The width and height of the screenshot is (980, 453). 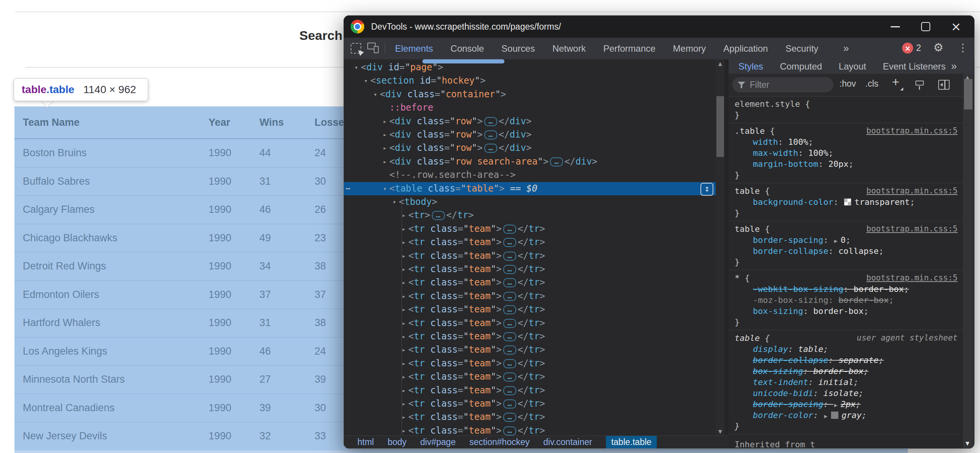 What do you see at coordinates (846, 153) in the screenshot?
I see `style-rule: bootstrap.min.css:5.table {width: 100%;m…` at bounding box center [846, 153].